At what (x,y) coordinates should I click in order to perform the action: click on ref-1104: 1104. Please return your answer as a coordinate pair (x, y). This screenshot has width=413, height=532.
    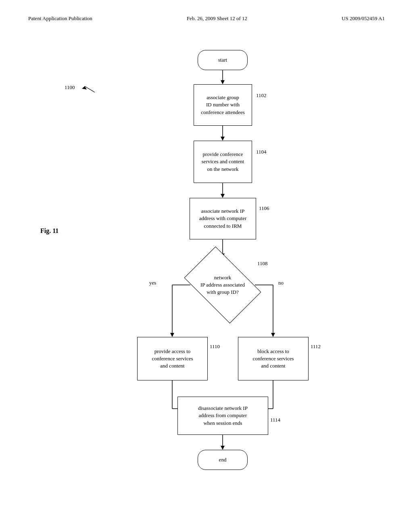
    Looking at the image, I should click on (261, 152).